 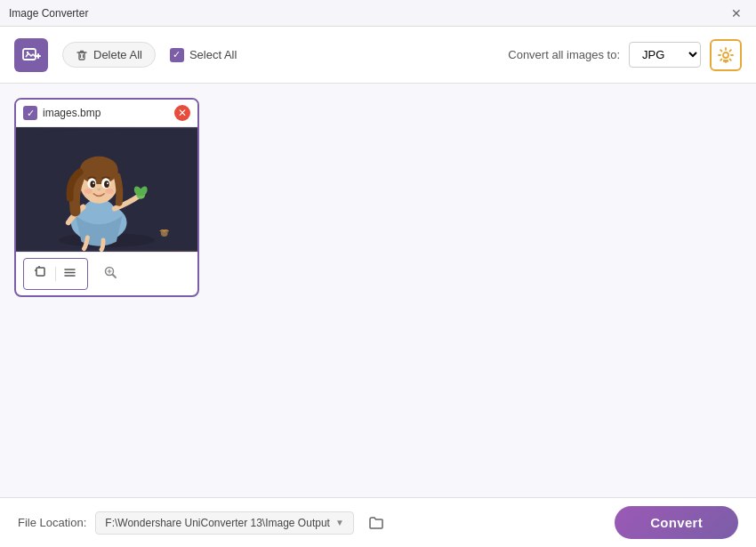 I want to click on toolbar-right: Convert all images to: JPG PNG BMP GIF T…, so click(x=624, y=55).